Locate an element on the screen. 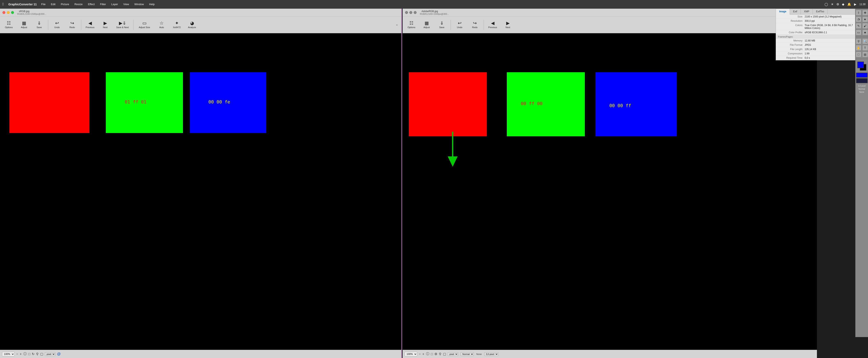 The height and width of the screenshot is (358, 868). left-eyedropper-icon: ⚲ is located at coordinates (37, 354).